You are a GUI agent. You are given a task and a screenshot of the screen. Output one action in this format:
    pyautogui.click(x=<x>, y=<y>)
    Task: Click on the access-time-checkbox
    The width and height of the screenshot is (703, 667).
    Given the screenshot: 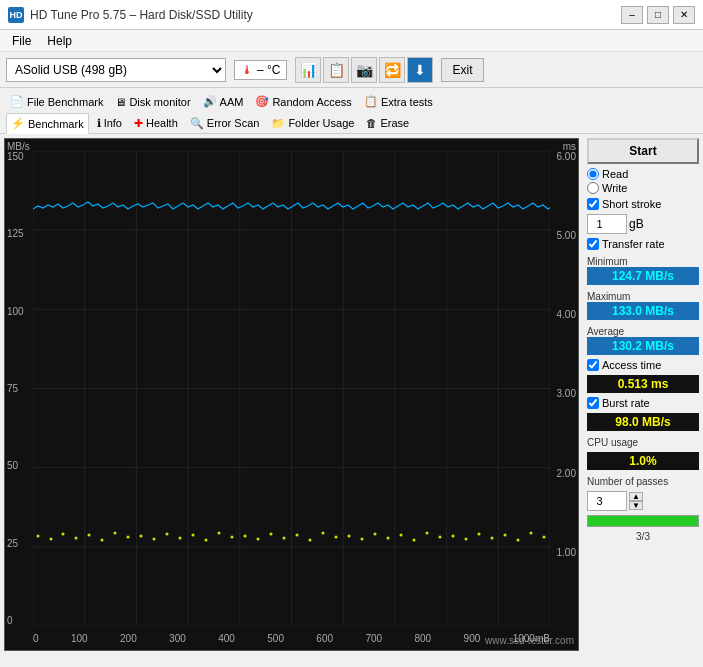 What is the action you would take?
    pyautogui.click(x=593, y=365)
    